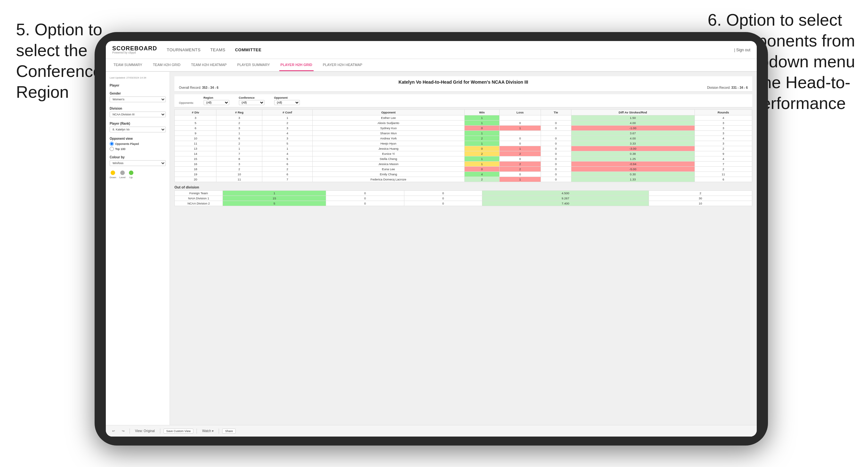 This screenshot has height=467, width=868. What do you see at coordinates (137, 144) in the screenshot?
I see `radio-opponents-played: Opponents Played` at bounding box center [137, 144].